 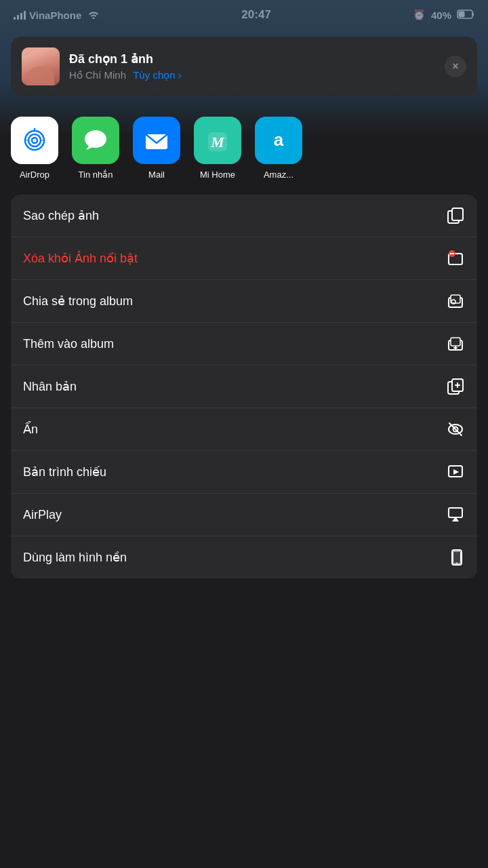 I want to click on hide-item: Ẩn, so click(x=244, y=430).